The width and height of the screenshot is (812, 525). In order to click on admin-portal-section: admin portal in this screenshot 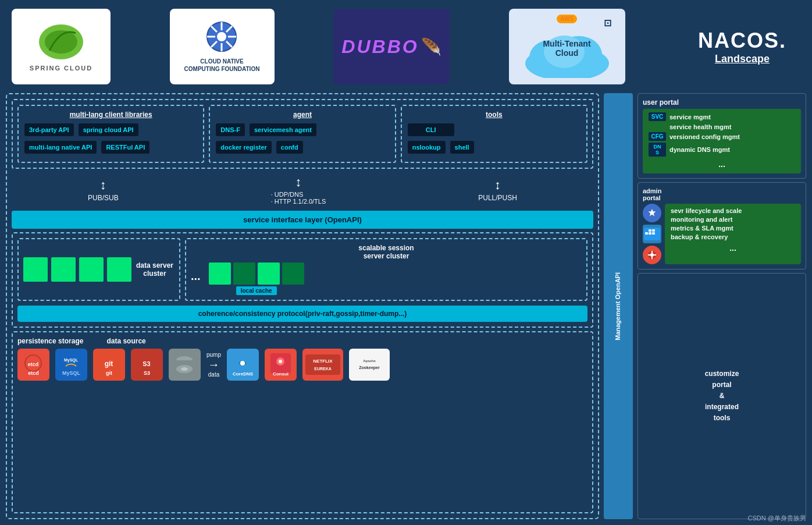, I will do `click(722, 226)`.